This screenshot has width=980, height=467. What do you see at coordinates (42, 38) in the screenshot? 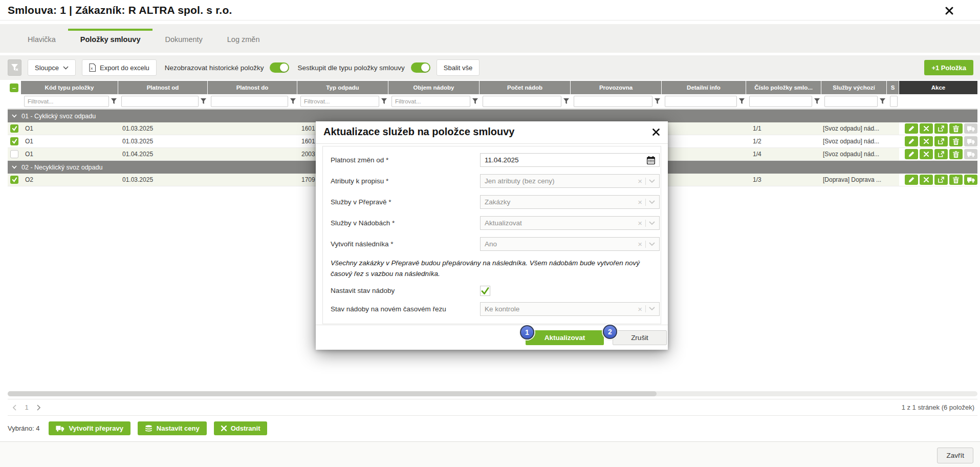
I see `tab-hlavicka: Hlavička` at bounding box center [42, 38].